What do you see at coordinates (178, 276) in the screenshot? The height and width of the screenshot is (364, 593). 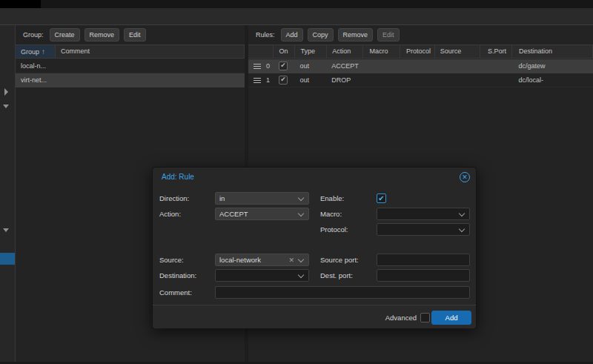 I see `destination-label: Destination:` at bounding box center [178, 276].